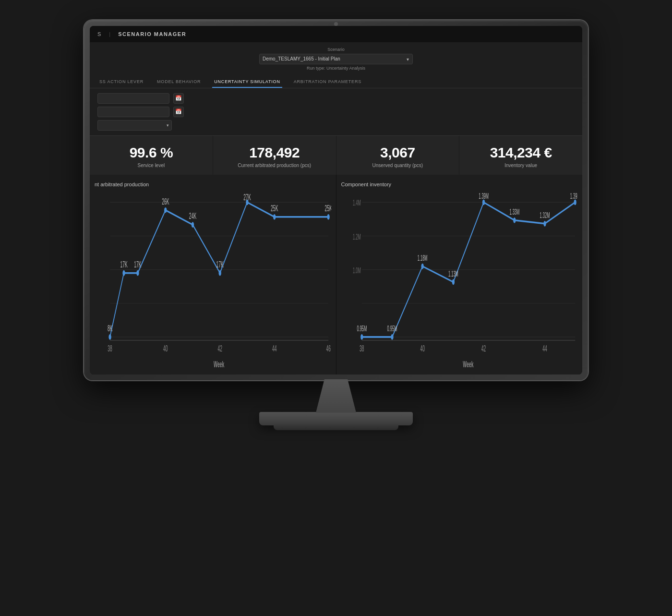 This screenshot has width=672, height=616. What do you see at coordinates (521, 153) in the screenshot?
I see `kpi-inventory-value: 314,234 €` at bounding box center [521, 153].